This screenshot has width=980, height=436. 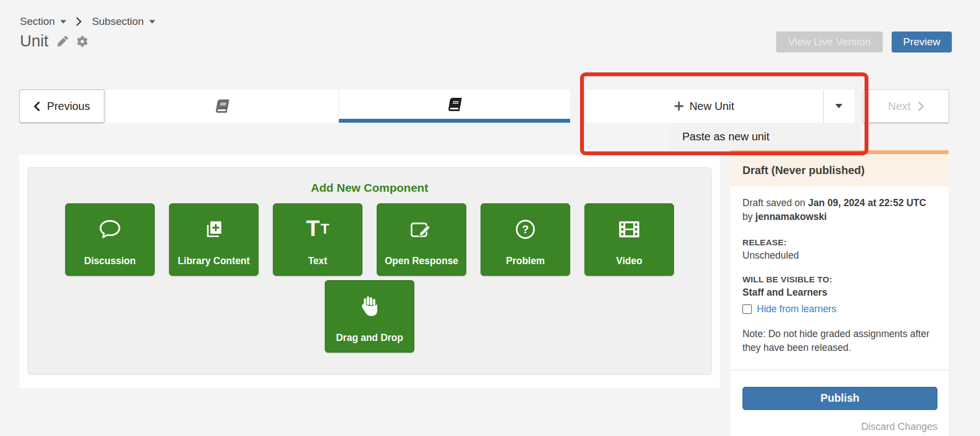 What do you see at coordinates (704, 106) in the screenshot?
I see `new-unit-button: New Unit` at bounding box center [704, 106].